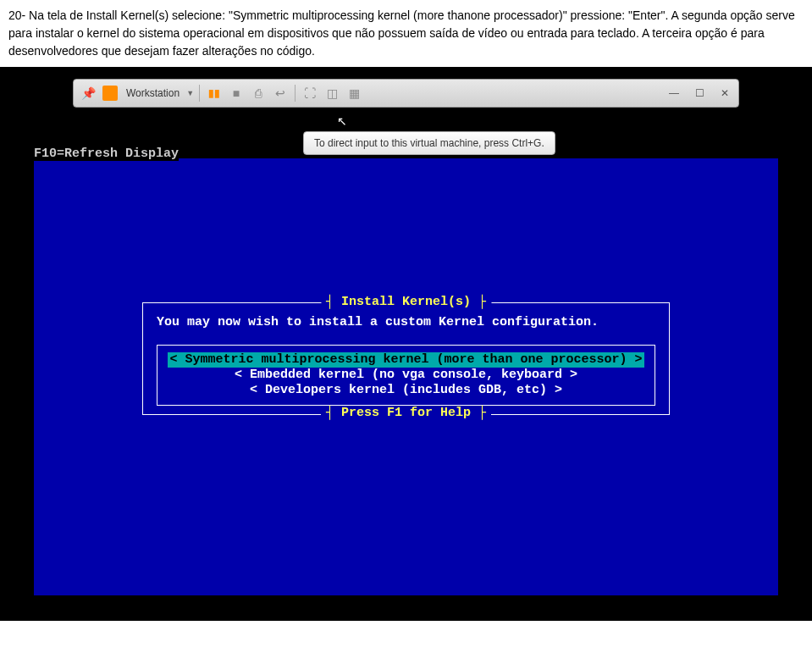 The image size is (812, 664). What do you see at coordinates (406, 34) in the screenshot?
I see `instruction-text: 20- Na tela de Install Kernel(s) selecio…` at bounding box center [406, 34].